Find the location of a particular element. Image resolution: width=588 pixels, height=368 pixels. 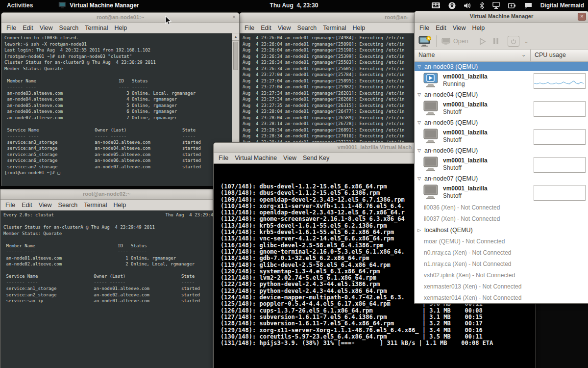

vmm-title: Virtual Machine Manager is located at coordinates (501, 16).